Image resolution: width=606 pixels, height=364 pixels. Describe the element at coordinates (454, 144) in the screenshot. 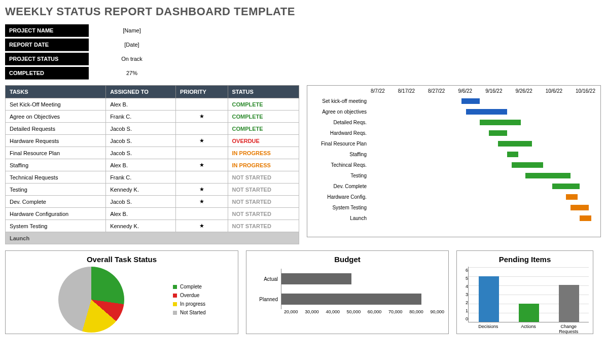

I see `gantt-row: Final Resource Plan` at that location.